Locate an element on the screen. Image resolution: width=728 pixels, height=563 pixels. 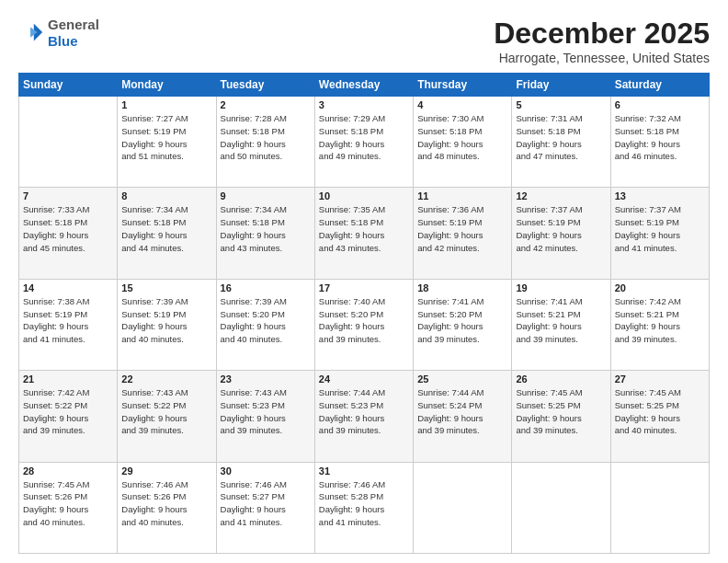
header-sunday: Sunday is located at coordinates (68, 85).